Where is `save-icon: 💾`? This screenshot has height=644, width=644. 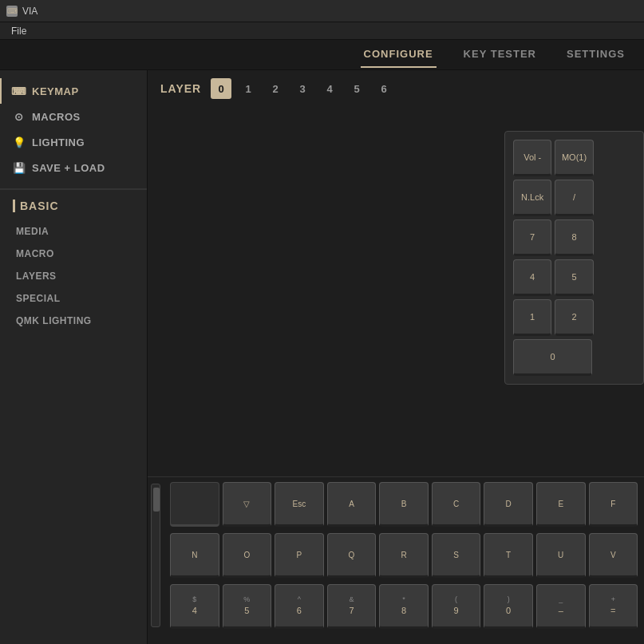 save-icon: 💾 is located at coordinates (19, 168).